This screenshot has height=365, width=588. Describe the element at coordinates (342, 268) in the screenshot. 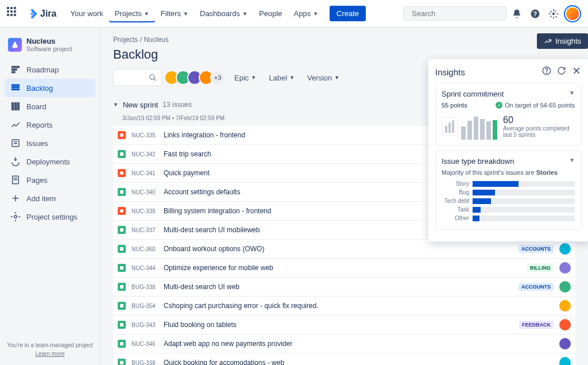

I see `issue-summary: Optimize experience for mobile web` at that location.